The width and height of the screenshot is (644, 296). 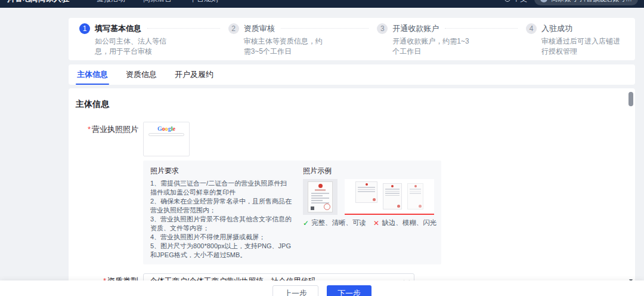 What do you see at coordinates (592, 2) in the screenshot?
I see `account-name: 商家账号-抖音旗舰店账号…` at bounding box center [592, 2].